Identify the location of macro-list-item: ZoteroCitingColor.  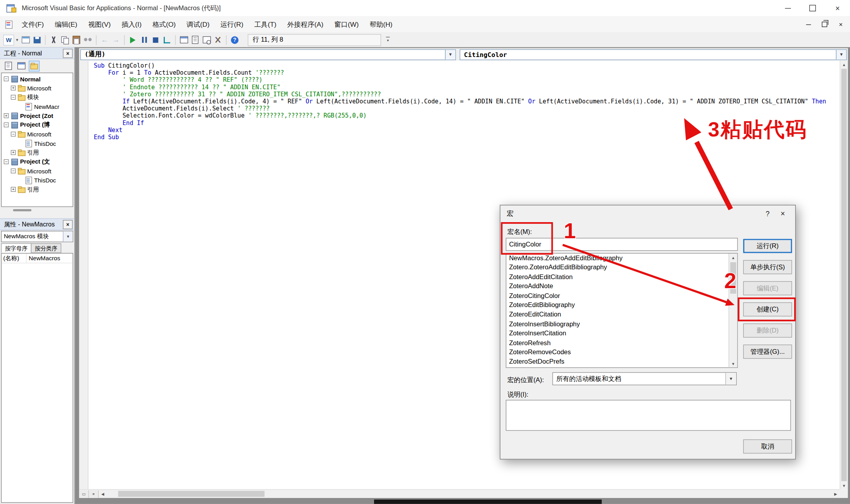
(621, 296).